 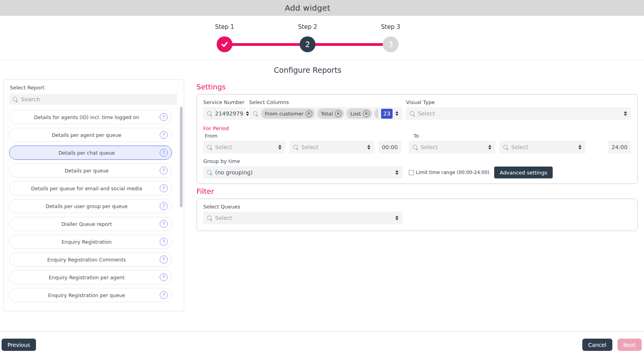 I want to click on select-queues-select: Select, so click(x=303, y=218).